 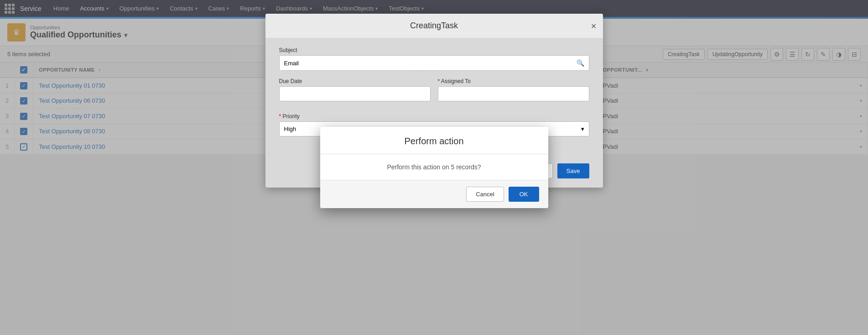 I want to click on confirm-title: Perform action, so click(x=434, y=141).